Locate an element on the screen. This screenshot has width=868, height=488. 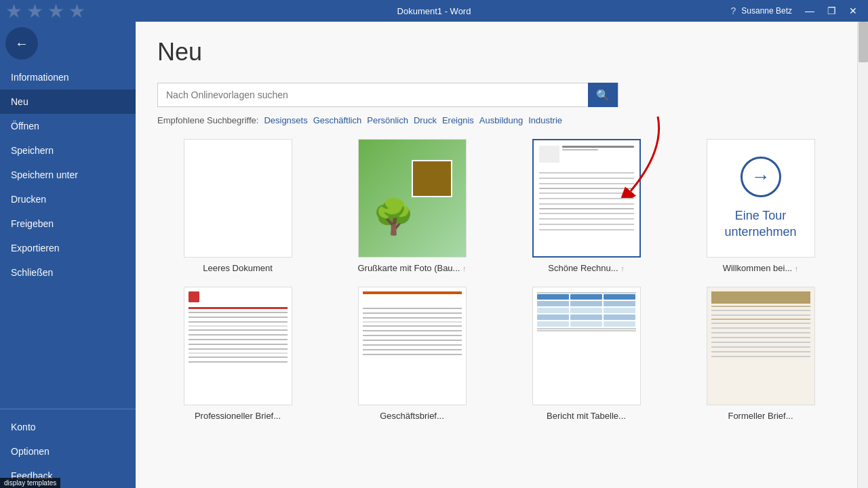
sidebar-label-freigeben: Freigeben is located at coordinates (33, 224).